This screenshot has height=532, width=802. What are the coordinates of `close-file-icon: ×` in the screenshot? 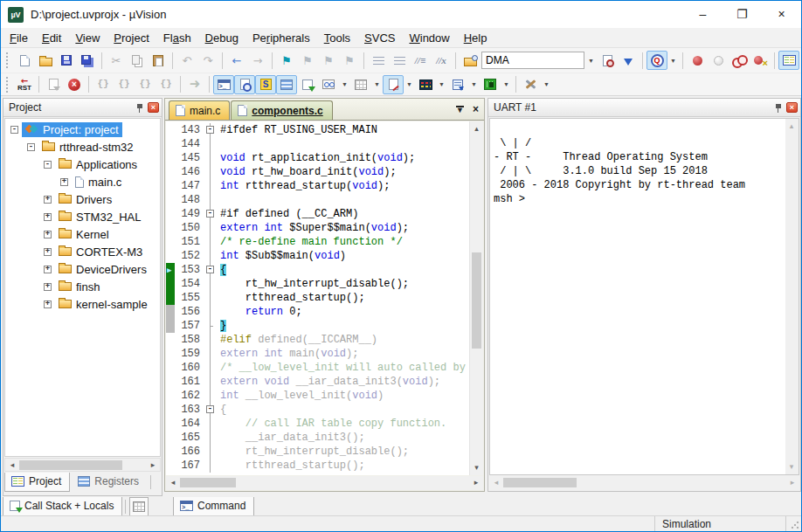 It's located at (475, 109).